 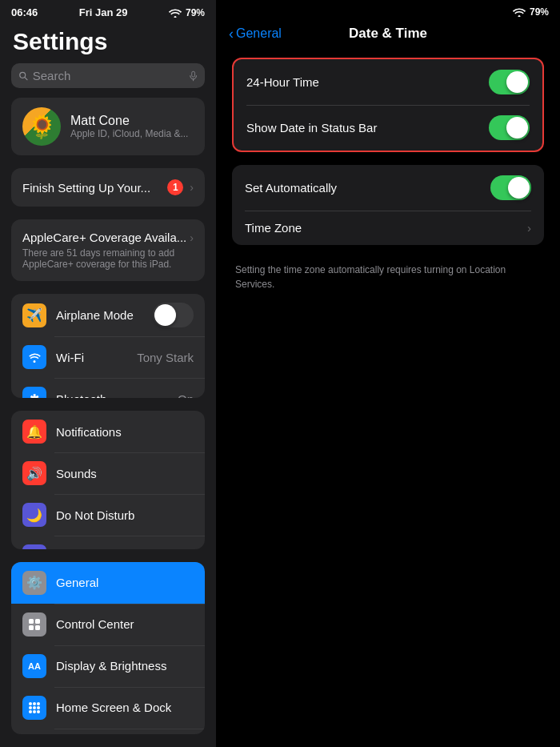 What do you see at coordinates (99, 315) in the screenshot?
I see `airplane-label: Airplane Mode` at bounding box center [99, 315].